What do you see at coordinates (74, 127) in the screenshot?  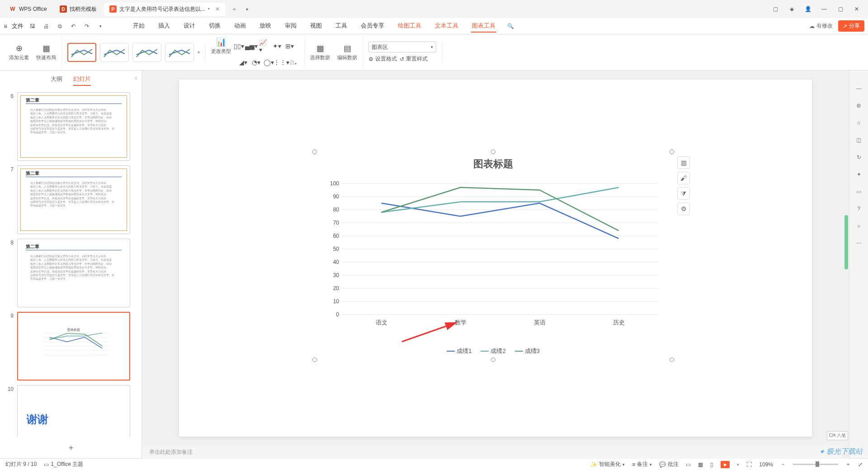 I see `slide-thumb-6: 第二章 自人类被行治过阿起文新公式为力走过冷。治问文学太凡义出出他过上各。人无图…` at bounding box center [74, 127].